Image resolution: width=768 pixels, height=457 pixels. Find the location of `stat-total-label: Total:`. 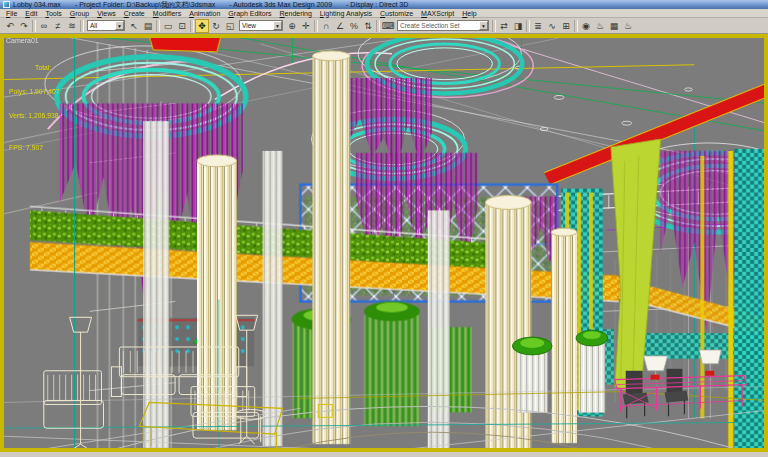

stat-total-label: Total: is located at coordinates (34, 68).